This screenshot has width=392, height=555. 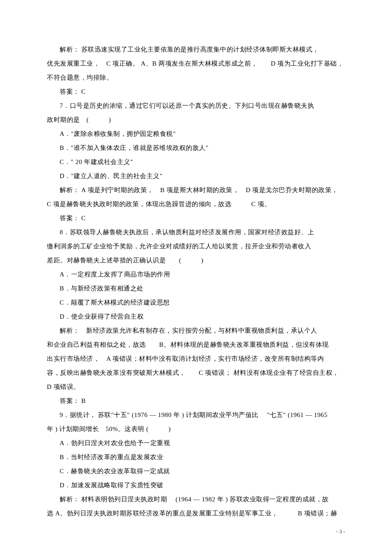 I want to click on q7-analysis-2: C 项是赫鲁晓夫执政时期的政策，体现出急躁冒进的倾向，故选 C 项。, so click(x=196, y=204).